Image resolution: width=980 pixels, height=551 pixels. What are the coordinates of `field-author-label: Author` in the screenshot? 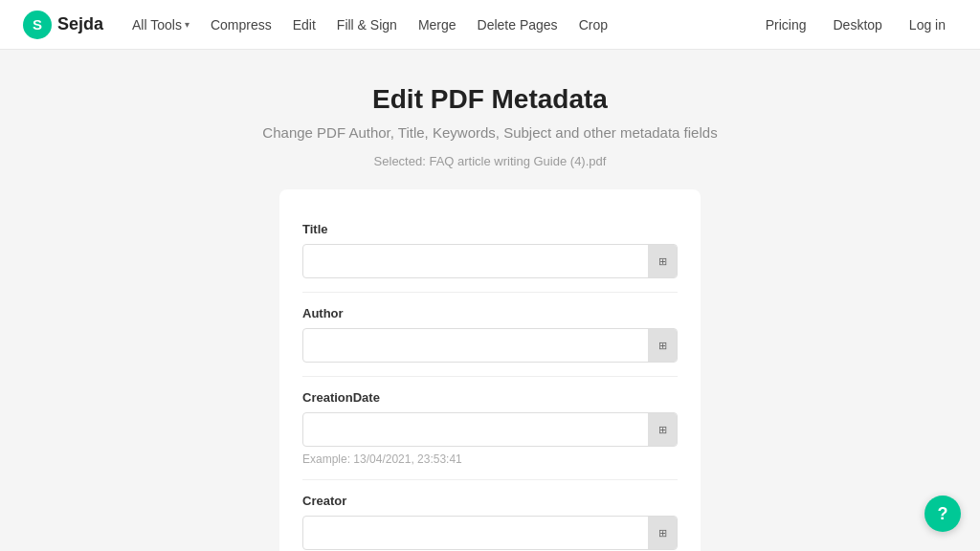 It's located at (490, 314).